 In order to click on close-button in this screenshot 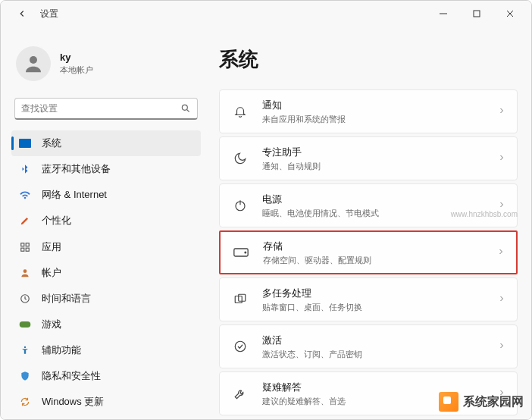, I will do `click(510, 14)`.